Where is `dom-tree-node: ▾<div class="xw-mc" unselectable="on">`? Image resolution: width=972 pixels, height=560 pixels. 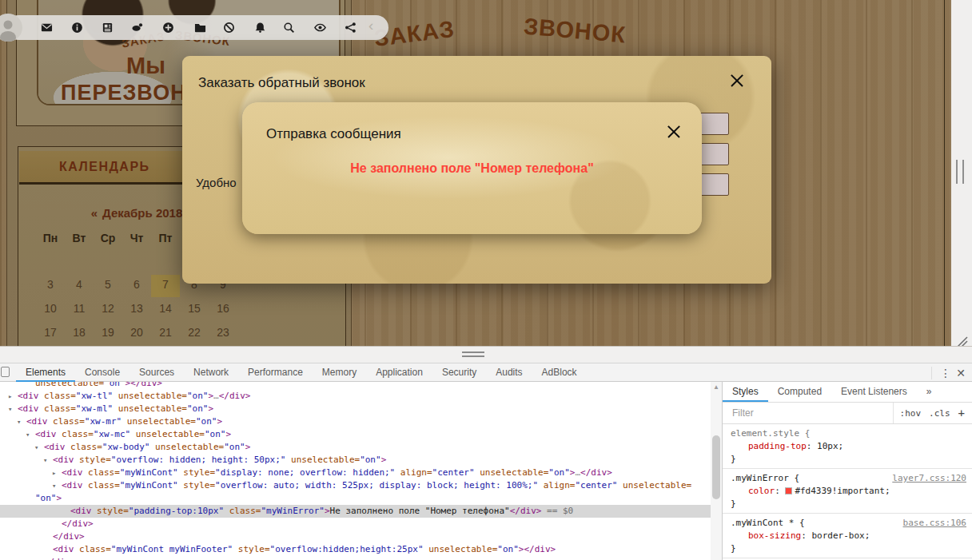 dom-tree-node: ▾<div class="xw-mc" unselectable="on"> is located at coordinates (355, 435).